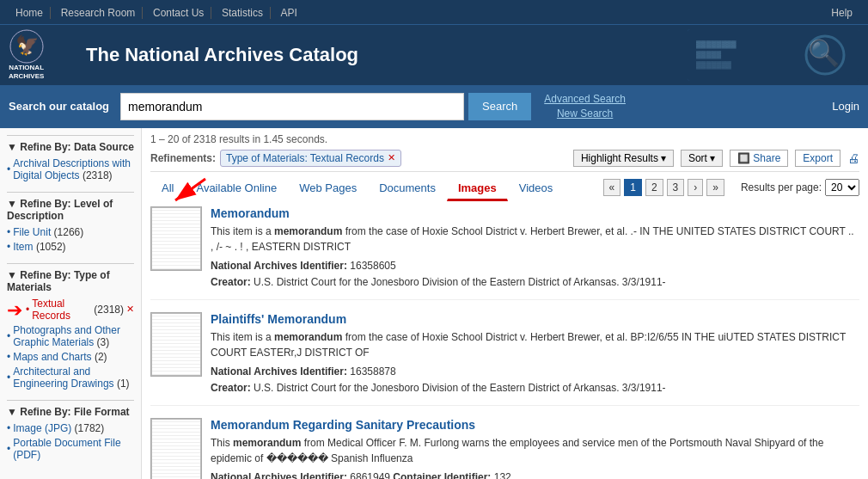 The image size is (868, 479). What do you see at coordinates (328, 187) in the screenshot?
I see `tab-web-pages: Web Pages` at bounding box center [328, 187].